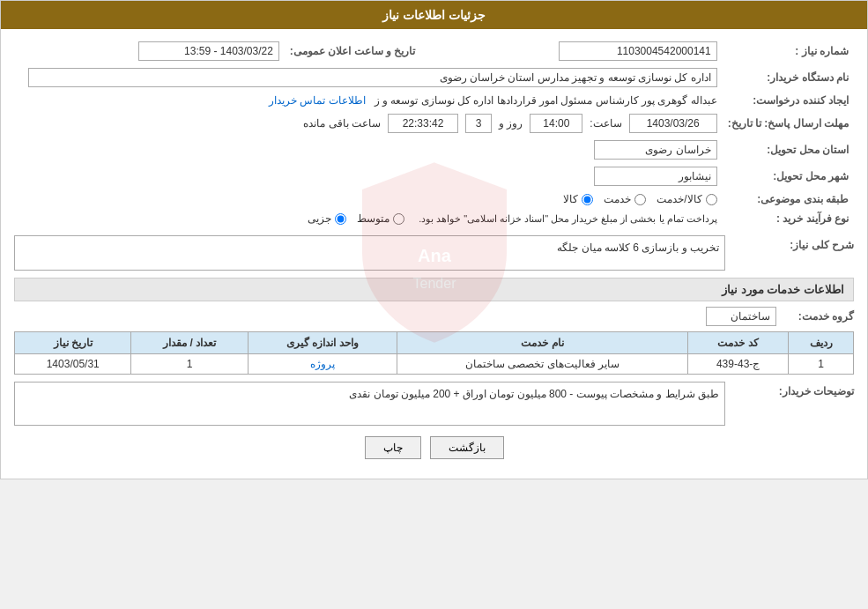 Image resolution: width=868 pixels, height=609 pixels. I want to click on deadline-day-label: روز و, so click(511, 123).